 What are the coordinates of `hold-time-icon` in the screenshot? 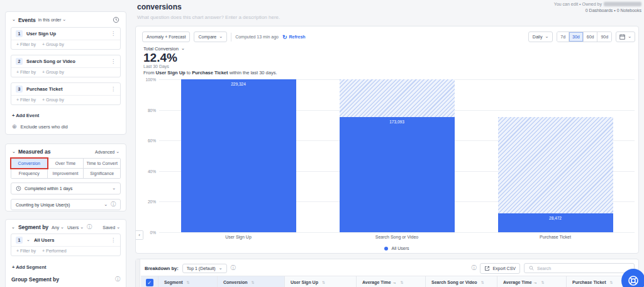 It's located at (116, 20).